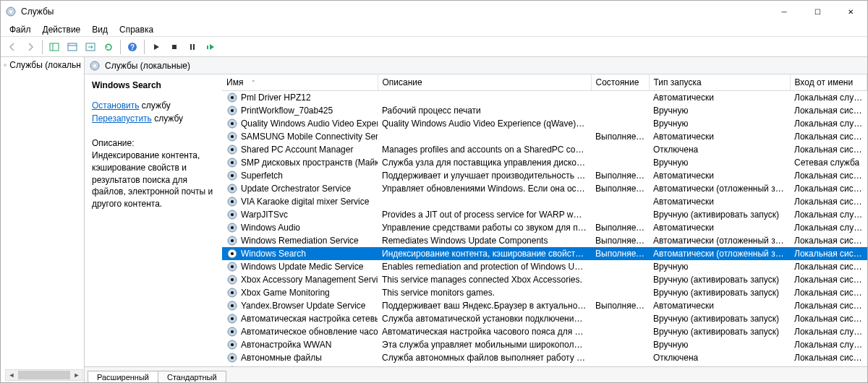 The image size is (868, 383). What do you see at coordinates (545, 137) in the screenshot?
I see `table-row: SAMSUNG Mobile Connectivity ServiceВыпол…` at bounding box center [545, 137].